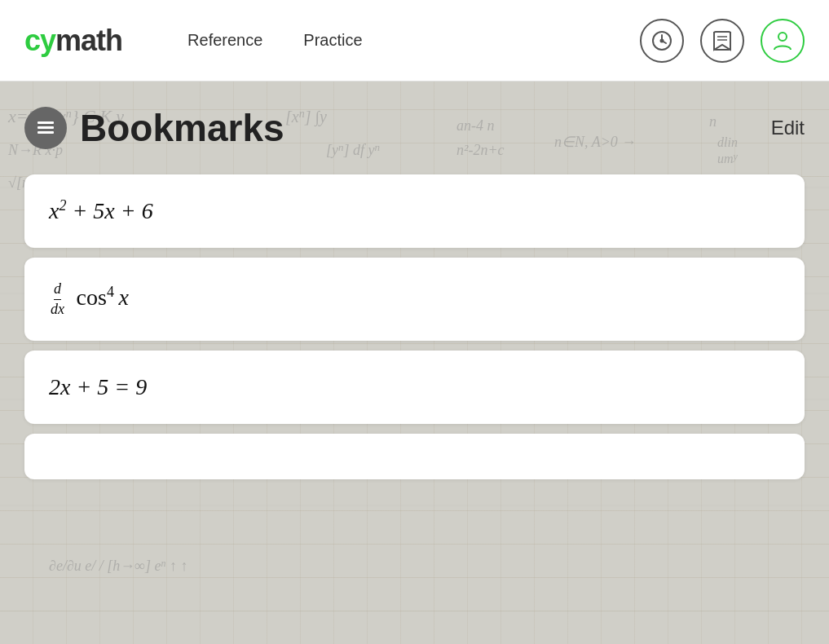 The image size is (829, 644). I want to click on denominator: dx, so click(57, 310).